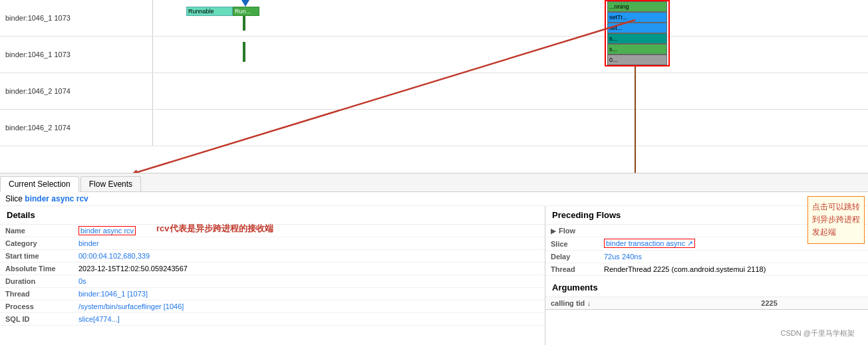  I want to click on tab-flow-events: Flow Events, so click(110, 183).